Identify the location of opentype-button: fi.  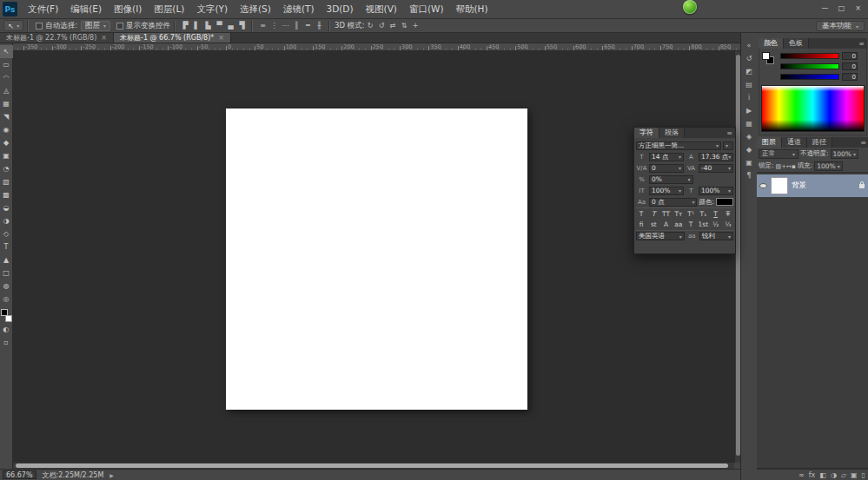
(641, 224).